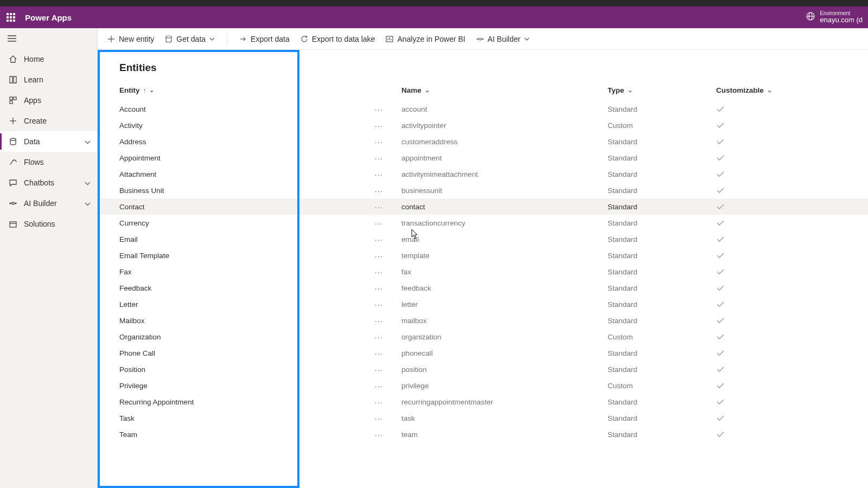  What do you see at coordinates (505, 191) in the screenshot?
I see `cell-name: businessunit` at bounding box center [505, 191].